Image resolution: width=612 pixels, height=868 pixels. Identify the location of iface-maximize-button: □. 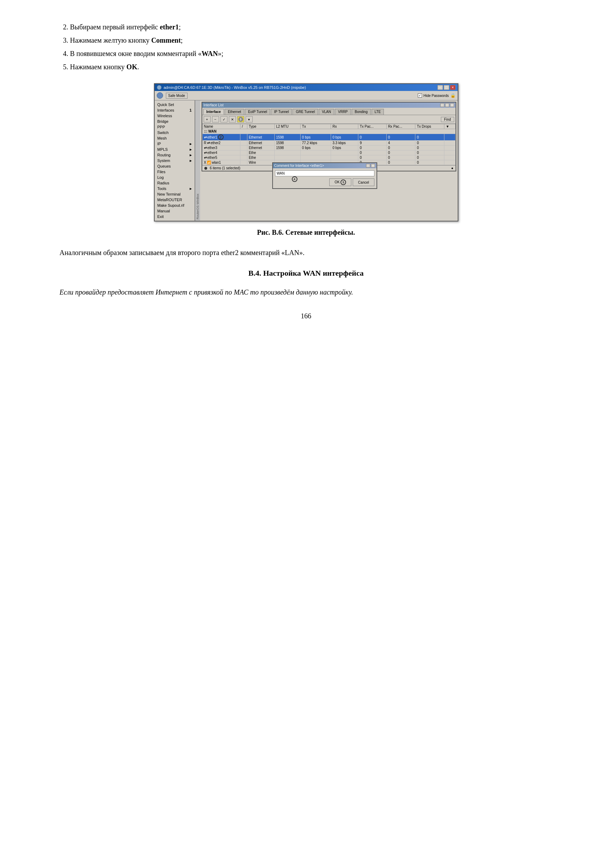
(447, 105).